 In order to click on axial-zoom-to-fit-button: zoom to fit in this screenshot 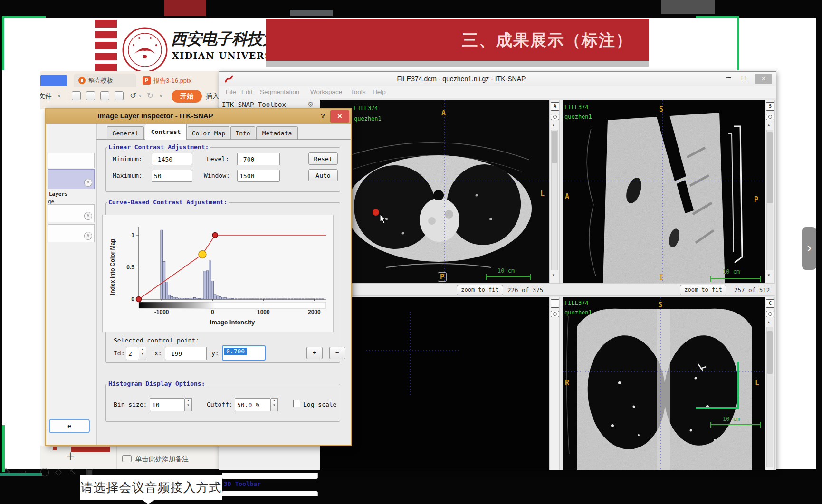, I will do `click(480, 290)`.